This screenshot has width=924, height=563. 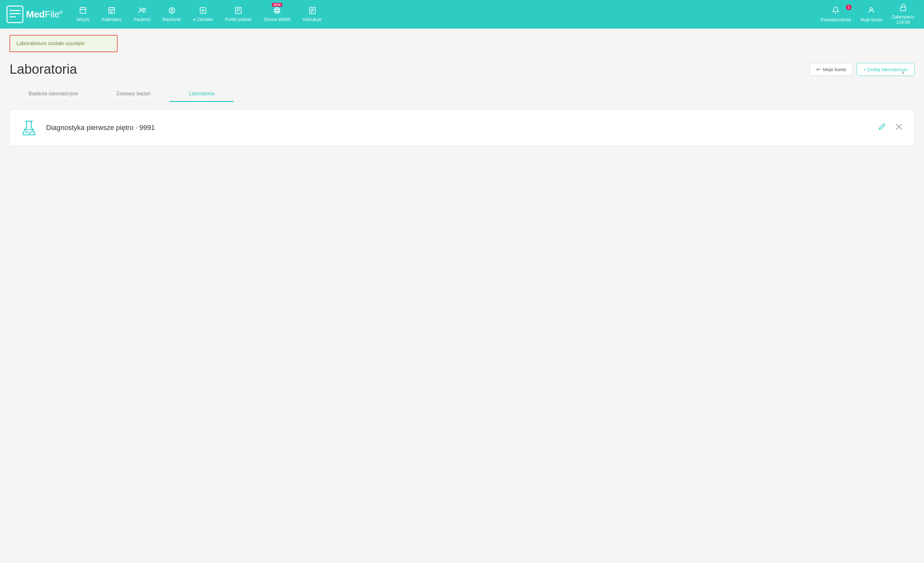 What do you see at coordinates (312, 11) in the screenshot?
I see `instrukcje-icon` at bounding box center [312, 11].